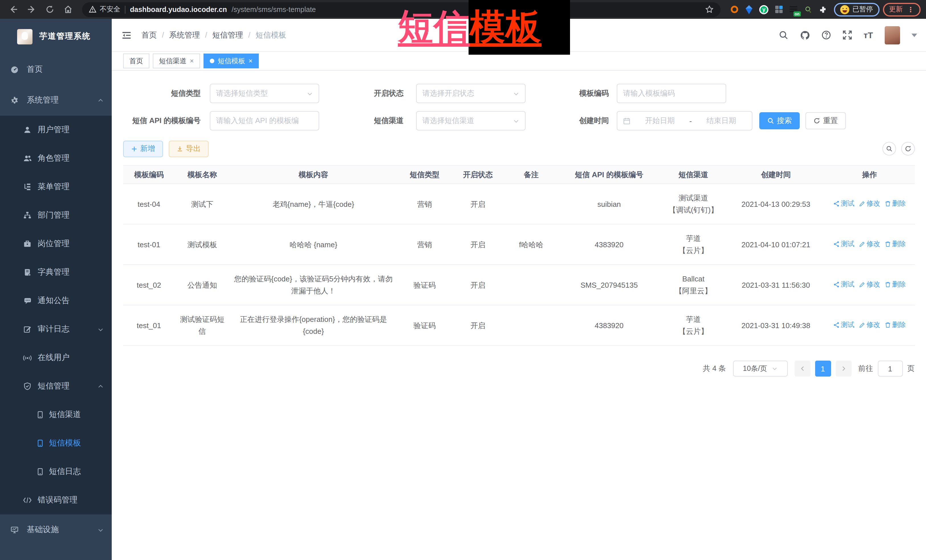 This screenshot has width=926, height=560. Describe the element at coordinates (911, 9) in the screenshot. I see `browser-menu-icon: ⋮` at that location.